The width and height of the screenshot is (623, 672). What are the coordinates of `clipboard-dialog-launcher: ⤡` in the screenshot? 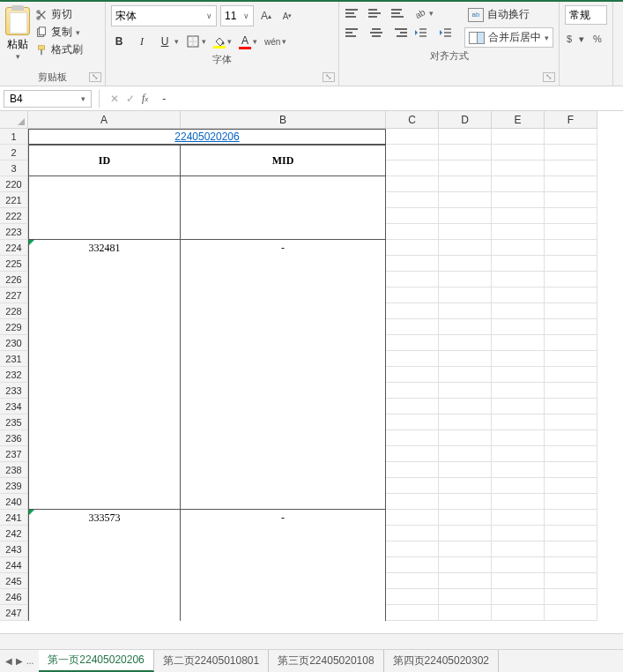 It's located at (95, 78).